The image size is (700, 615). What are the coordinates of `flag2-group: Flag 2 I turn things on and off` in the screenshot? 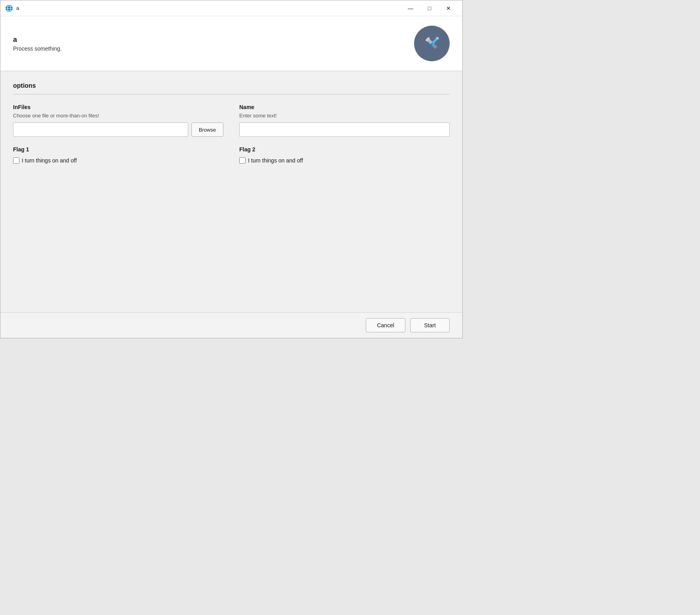 It's located at (344, 155).